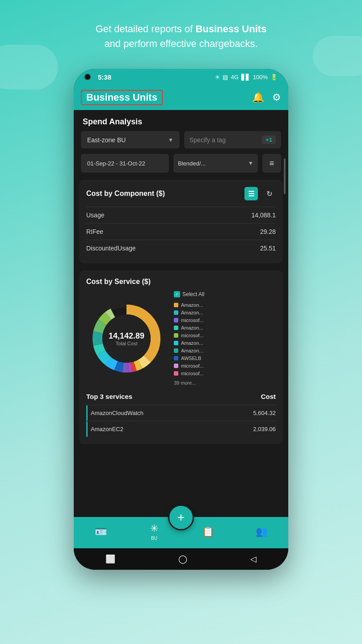 Image resolution: width=362 pixels, height=644 pixels. What do you see at coordinates (95, 215) in the screenshot?
I see `cost-label-usage: Usage` at bounding box center [95, 215].